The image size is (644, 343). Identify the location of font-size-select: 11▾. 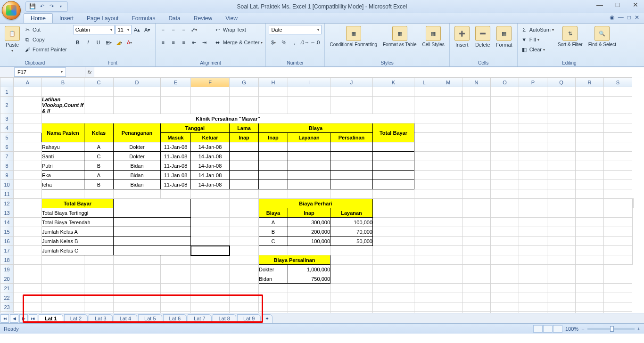
(124, 30).